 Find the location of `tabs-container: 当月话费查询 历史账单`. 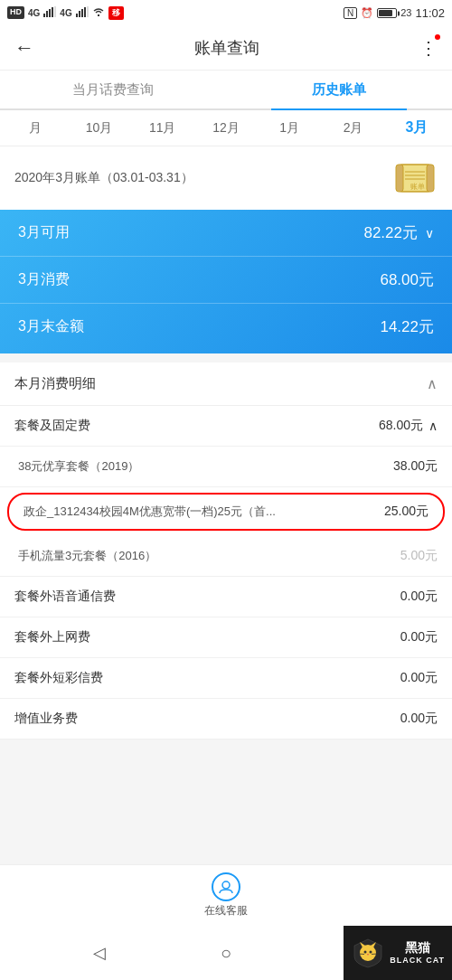

tabs-container: 当月话费查询 历史账单 is located at coordinates (226, 90).